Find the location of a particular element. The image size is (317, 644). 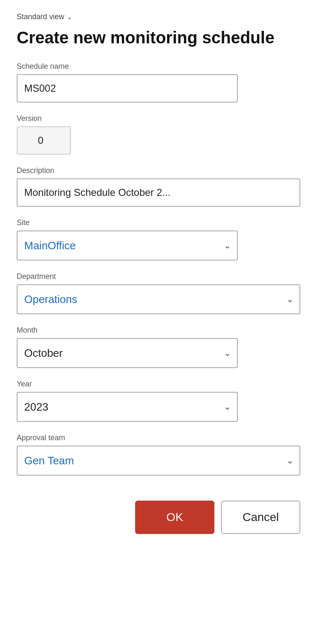

schedule-name-group: Schedule name is located at coordinates (158, 83).